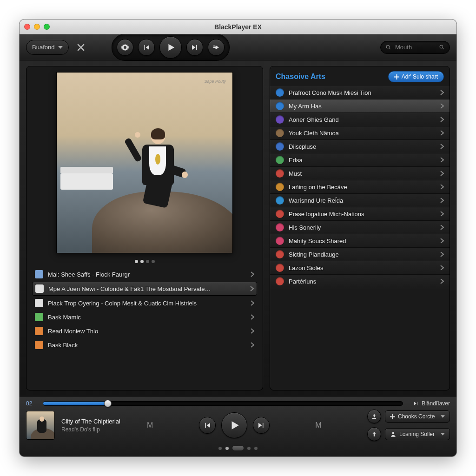  Describe the element at coordinates (195, 47) in the screenshot. I see `toolbar-next-button` at that location.